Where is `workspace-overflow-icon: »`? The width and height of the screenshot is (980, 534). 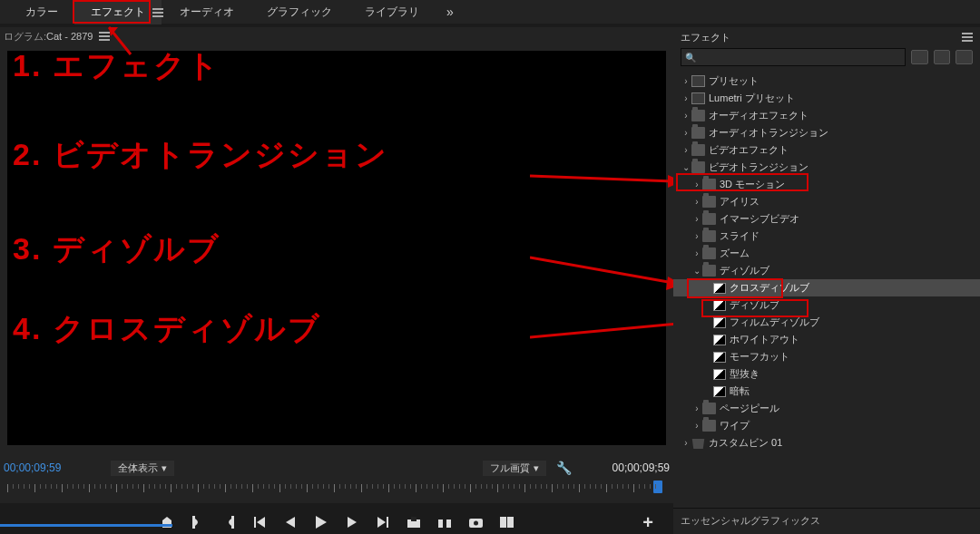 workspace-overflow-icon: » is located at coordinates (450, 12).